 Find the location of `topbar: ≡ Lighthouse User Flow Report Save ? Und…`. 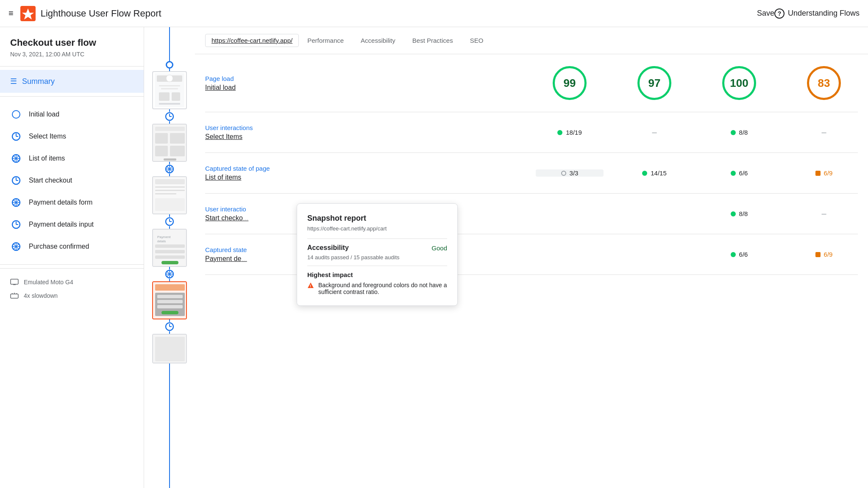

topbar: ≡ Lighthouse User Flow Report Save ? Und… is located at coordinates (434, 14).